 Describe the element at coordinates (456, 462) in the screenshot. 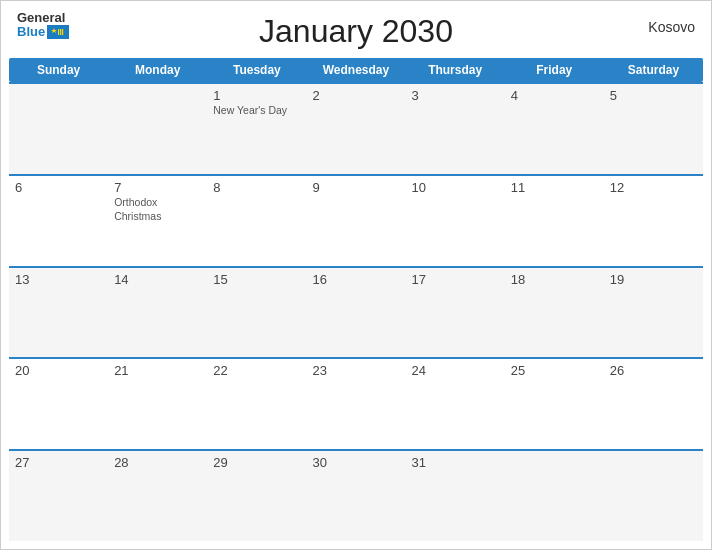

I see `day-number: 31` at that location.